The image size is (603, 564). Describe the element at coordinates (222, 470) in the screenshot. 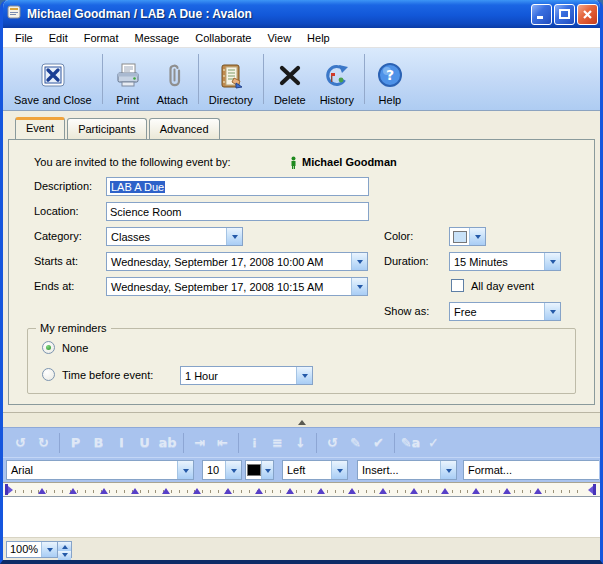

I see `font-size-select: 10` at that location.